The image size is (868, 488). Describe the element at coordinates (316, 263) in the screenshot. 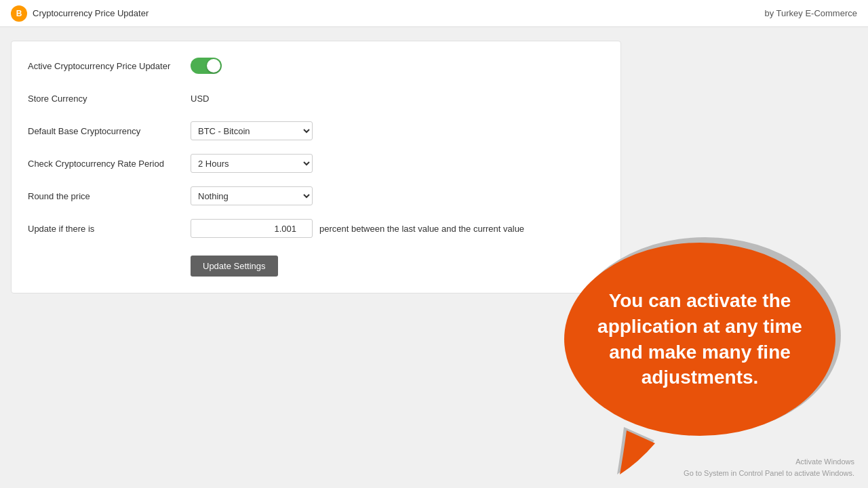

I see `update-button-row: Update Settings` at that location.